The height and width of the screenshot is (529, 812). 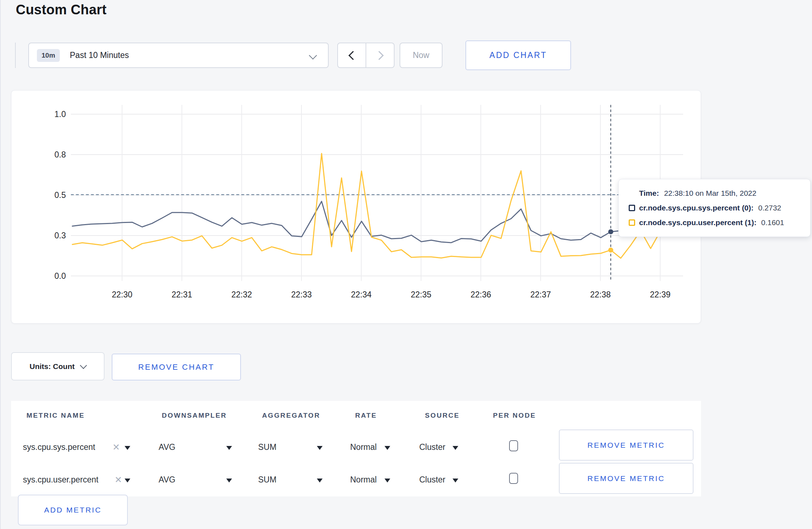 What do you see at coordinates (443, 416) in the screenshot?
I see `header-source: SOURCE` at bounding box center [443, 416].